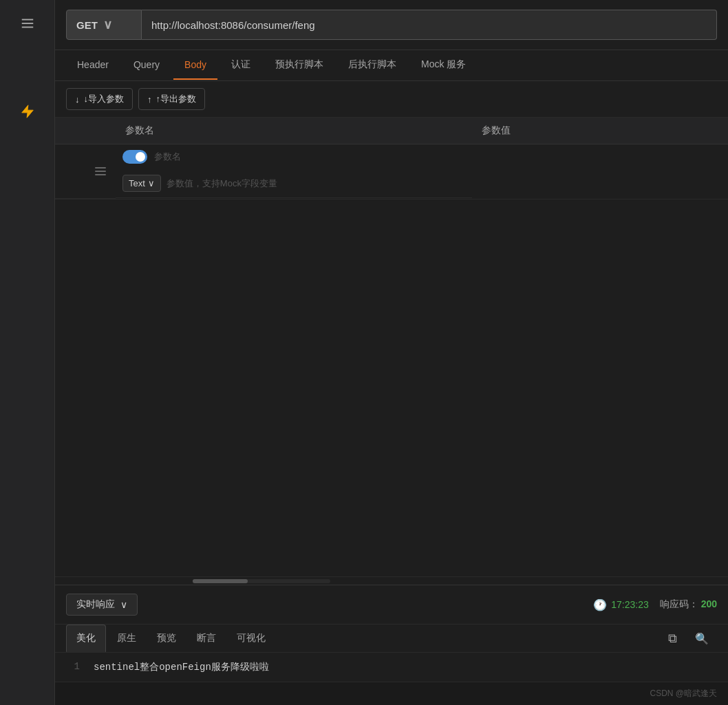  I want to click on row-value-cell: Text ∨ 参数值，支持Mock字段变量, so click(294, 184).